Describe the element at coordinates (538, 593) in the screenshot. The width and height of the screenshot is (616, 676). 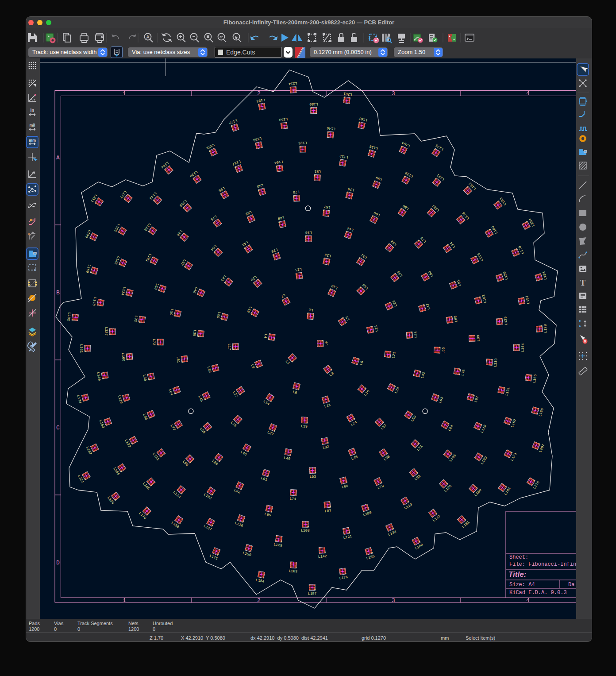
I see `svg-text: KiCad E.D.A. 9.0.3` at that location.